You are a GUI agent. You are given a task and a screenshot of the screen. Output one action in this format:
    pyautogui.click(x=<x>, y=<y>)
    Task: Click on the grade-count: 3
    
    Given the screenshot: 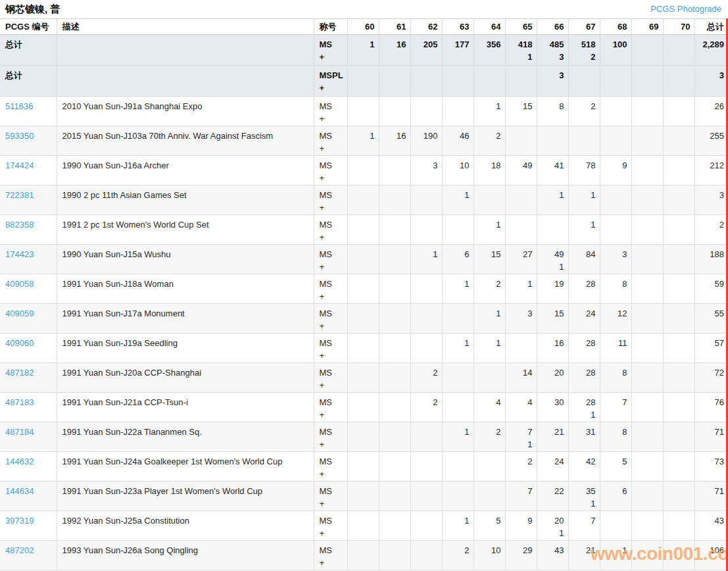 What is the action you would take?
    pyautogui.click(x=520, y=313)
    